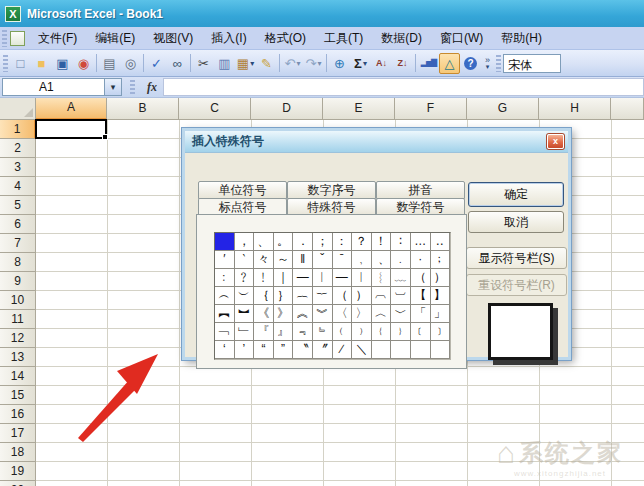 The image size is (644, 486). Describe the element at coordinates (441, 296) in the screenshot. I see `symbol-cell-r3c11: 】` at that location.